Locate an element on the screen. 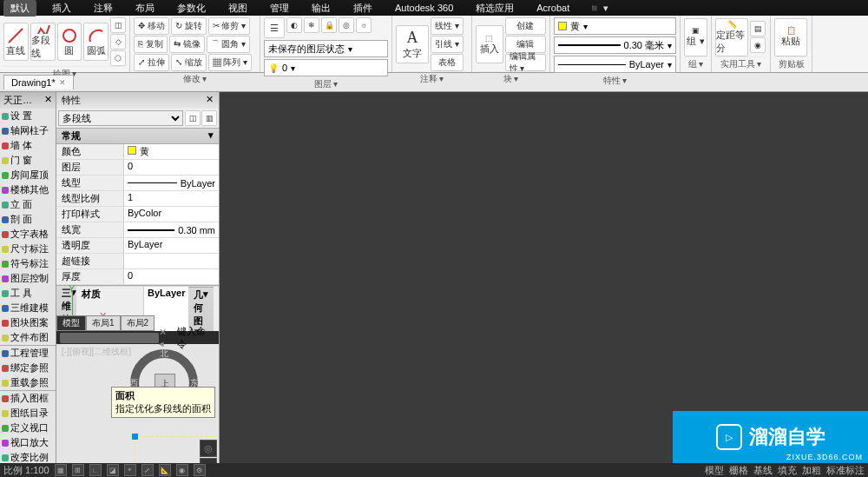 This screenshot has height=477, width=868. left-item: 工 具 is located at coordinates (28, 294).